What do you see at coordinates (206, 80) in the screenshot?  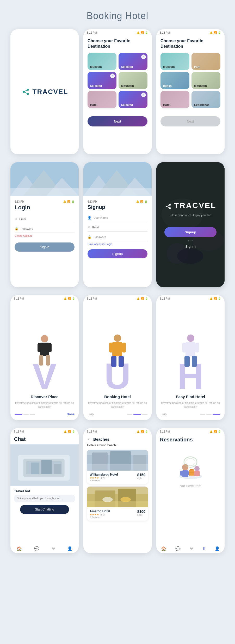 I see `dest-card-mountain-s3: Mountain` at bounding box center [206, 80].